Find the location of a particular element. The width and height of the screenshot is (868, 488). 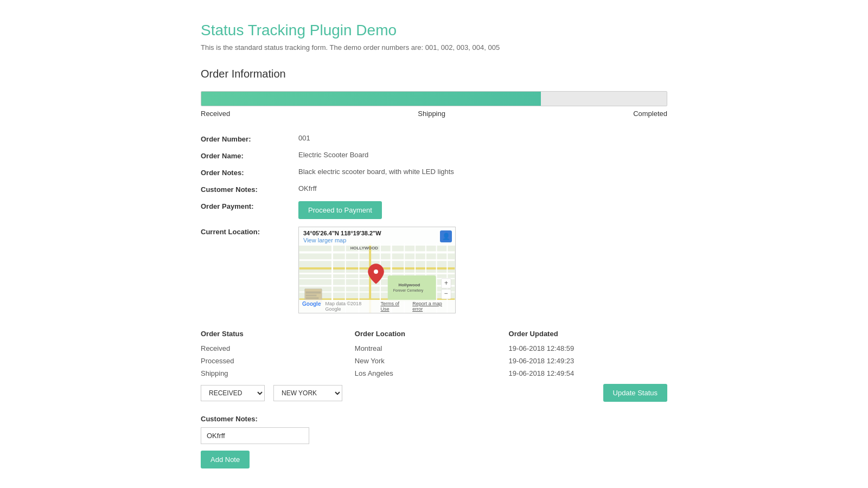

table-row: ReceivedMontreal19-06-2018 12:48:59 is located at coordinates (434, 348).